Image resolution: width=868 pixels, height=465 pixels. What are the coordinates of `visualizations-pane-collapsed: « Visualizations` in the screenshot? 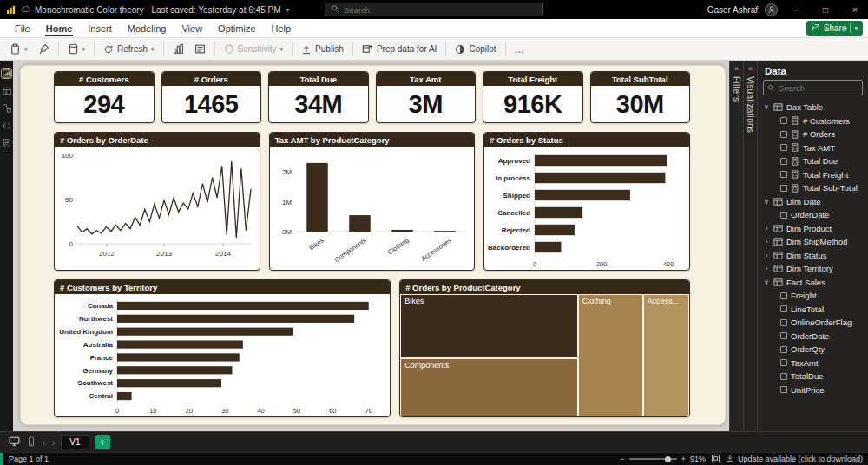 It's located at (750, 246).